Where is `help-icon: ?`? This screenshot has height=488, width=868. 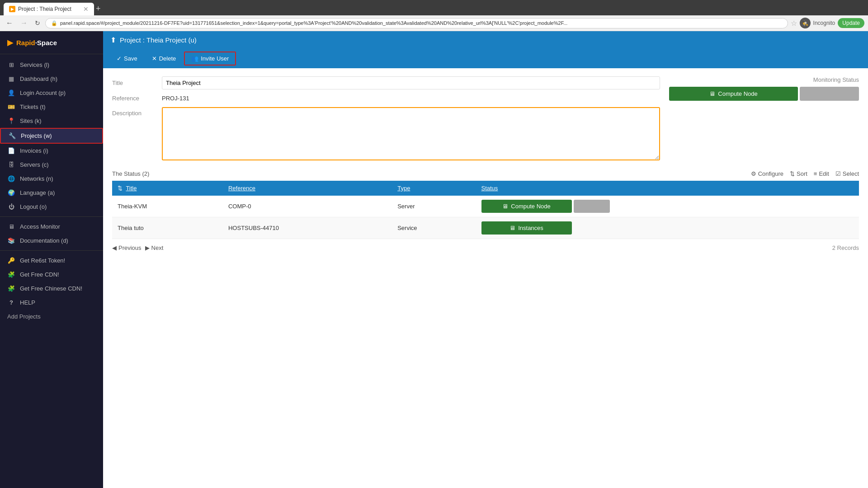
help-icon: ? is located at coordinates (11, 303).